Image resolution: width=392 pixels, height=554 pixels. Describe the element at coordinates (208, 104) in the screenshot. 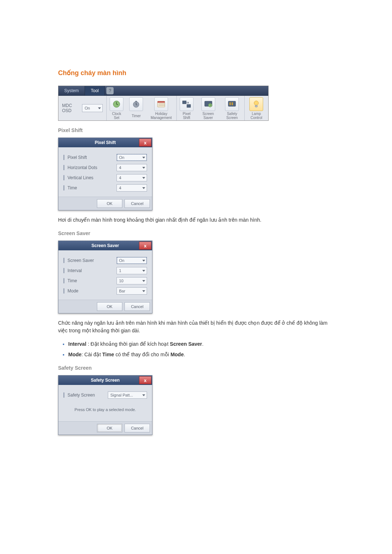

I see `screen-saver-icon` at that location.